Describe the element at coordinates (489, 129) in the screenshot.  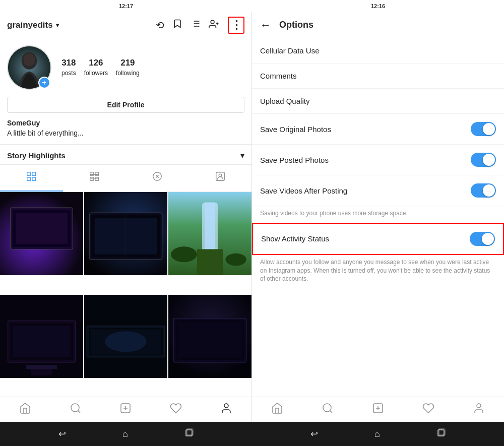
I see `toggle-knob` at that location.